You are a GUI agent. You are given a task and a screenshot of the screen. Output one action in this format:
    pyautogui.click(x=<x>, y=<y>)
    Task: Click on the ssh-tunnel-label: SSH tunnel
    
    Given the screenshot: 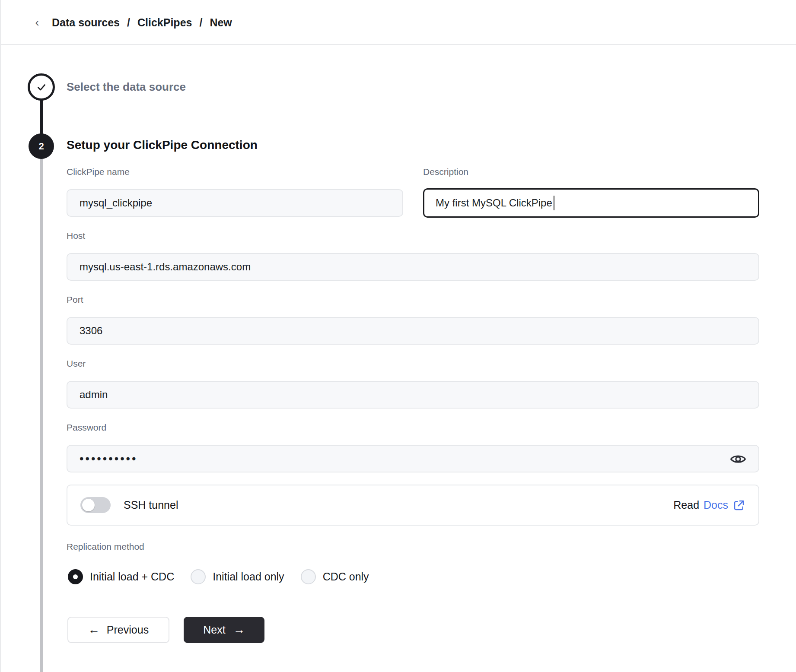 What is the action you would take?
    pyautogui.click(x=151, y=505)
    